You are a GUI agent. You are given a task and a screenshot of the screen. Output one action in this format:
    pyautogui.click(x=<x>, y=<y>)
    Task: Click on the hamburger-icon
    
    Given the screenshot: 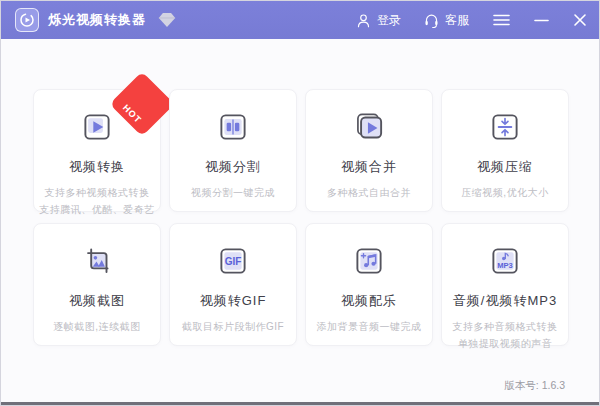 What is the action you would take?
    pyautogui.click(x=502, y=20)
    